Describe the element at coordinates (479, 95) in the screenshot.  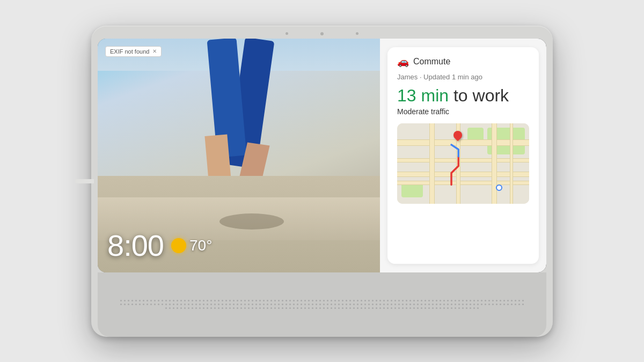
I see `commute-suffix: to work` at that location.